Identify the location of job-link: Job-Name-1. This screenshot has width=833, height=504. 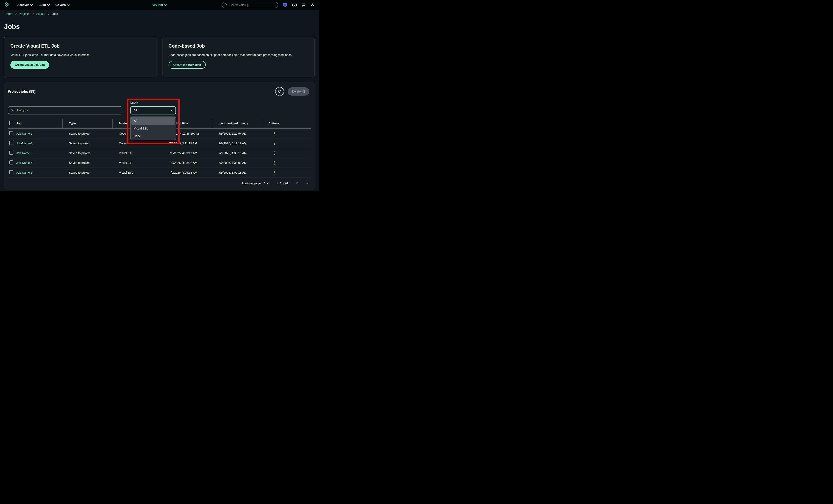
(24, 134).